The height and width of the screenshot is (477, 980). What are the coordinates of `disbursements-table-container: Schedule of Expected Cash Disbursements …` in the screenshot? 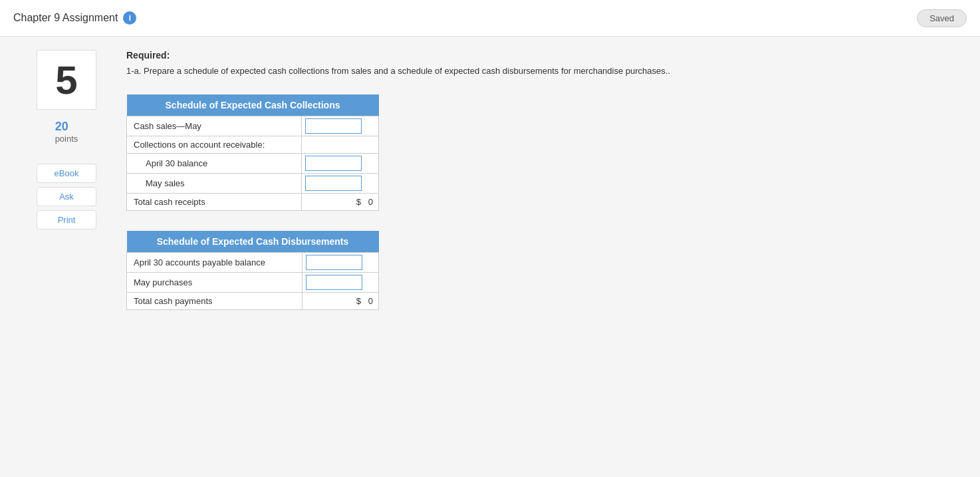 It's located at (540, 270).